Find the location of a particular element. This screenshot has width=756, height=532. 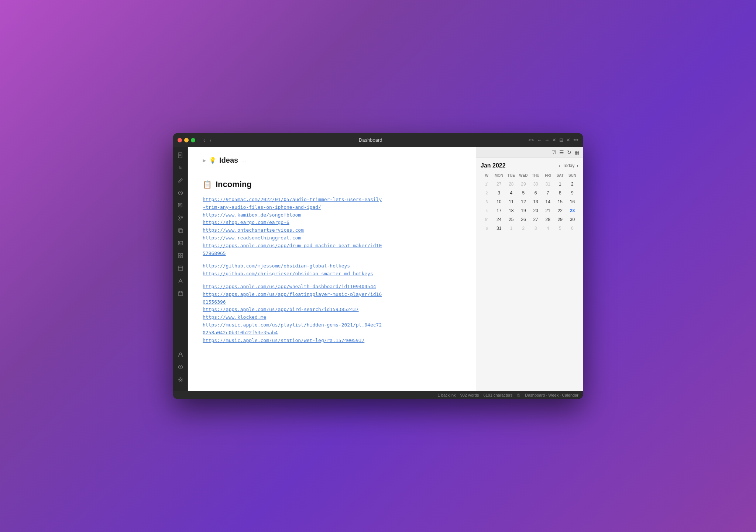

sidebar-icon-avatar is located at coordinates (181, 355).